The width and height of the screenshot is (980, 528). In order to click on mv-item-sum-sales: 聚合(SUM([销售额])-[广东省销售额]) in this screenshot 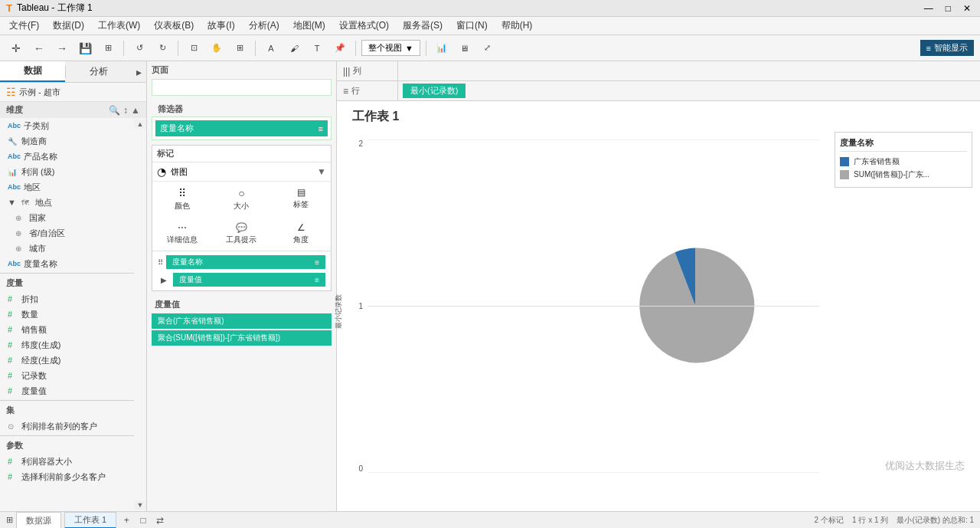, I will do `click(242, 338)`.